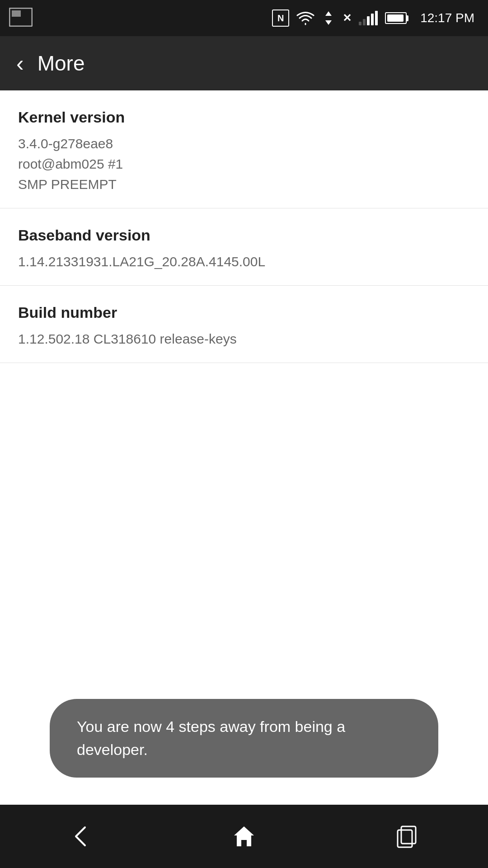 The image size is (488, 868). I want to click on nav-recents-icon, so click(407, 836).